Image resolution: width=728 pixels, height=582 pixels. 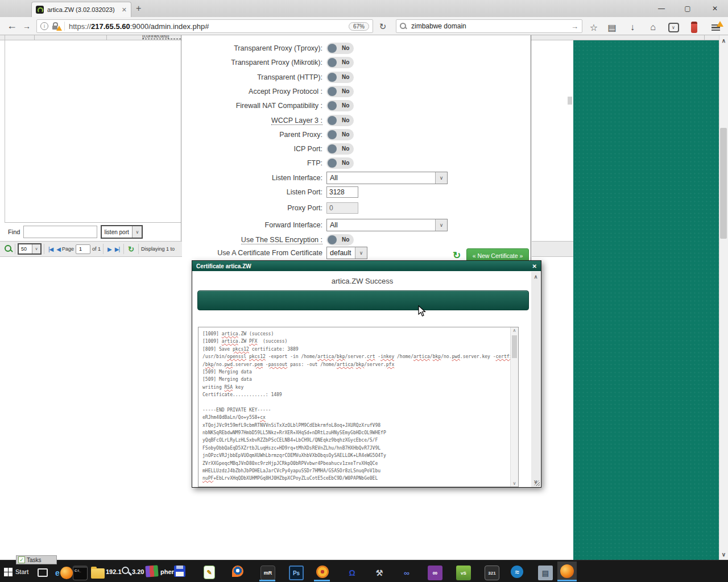 What do you see at coordinates (209, 572) in the screenshot?
I see `notepad-icon: ✎` at bounding box center [209, 572].